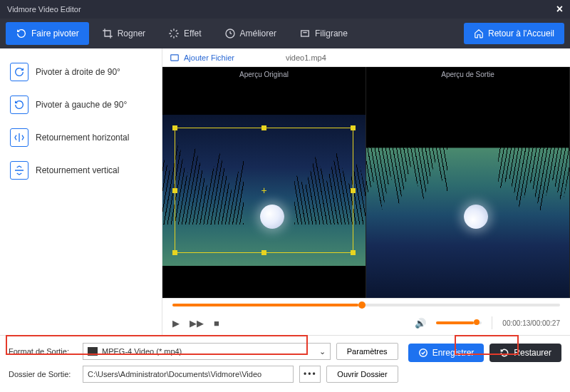 The image size is (570, 392). Describe the element at coordinates (142, 351) in the screenshot. I see `output-format-value: MPEG-4 Video (*.mp4)` at that location.